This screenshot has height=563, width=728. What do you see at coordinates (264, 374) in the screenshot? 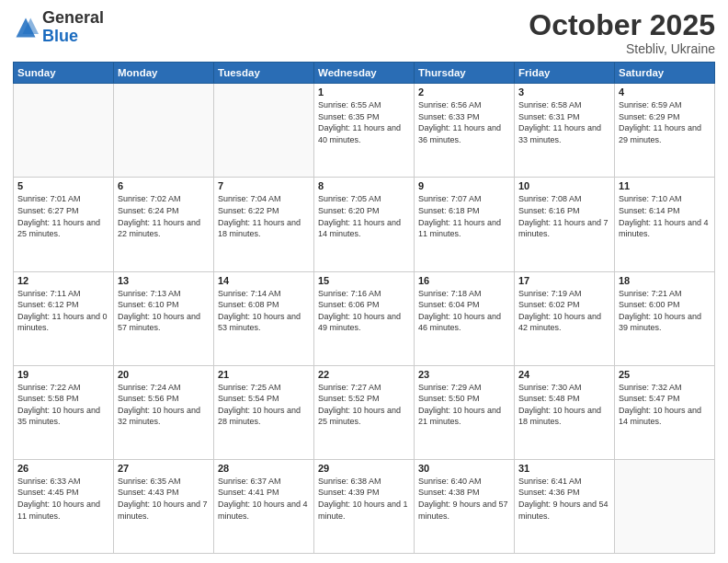
I see `day-number: 21` at bounding box center [264, 374].